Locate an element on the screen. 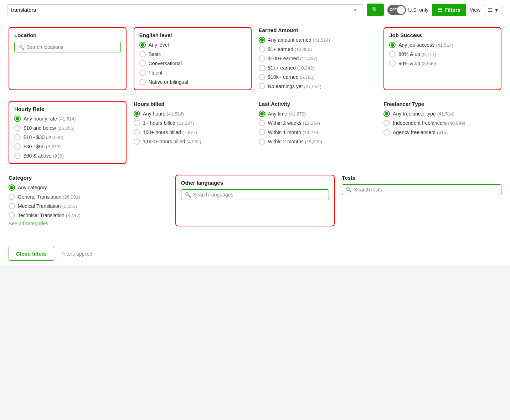  category-any: Any category is located at coordinates (88, 188).